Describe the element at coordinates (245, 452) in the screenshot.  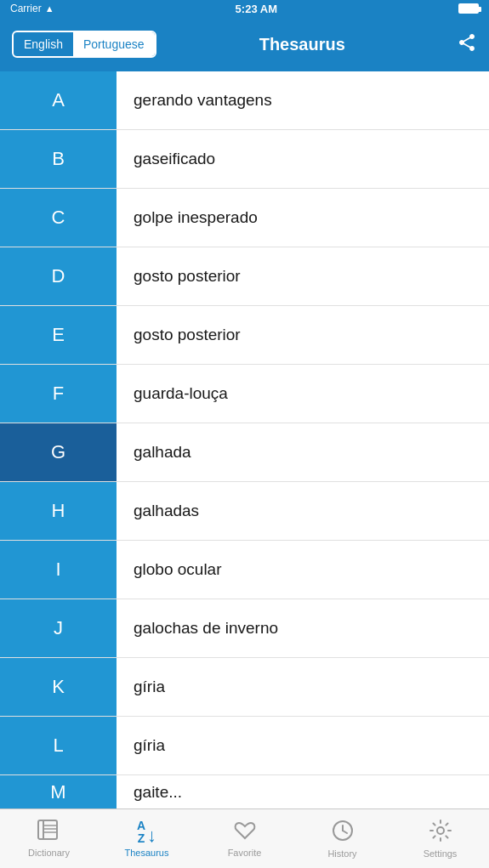
I see `list-item: Ggalhada` at that location.